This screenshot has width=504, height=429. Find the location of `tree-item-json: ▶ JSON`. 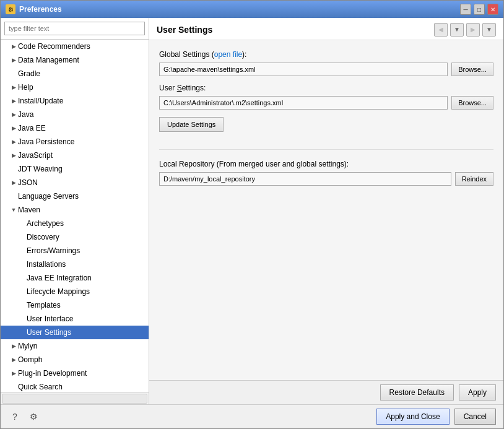

tree-item-json: ▶ JSON is located at coordinates (74, 183).